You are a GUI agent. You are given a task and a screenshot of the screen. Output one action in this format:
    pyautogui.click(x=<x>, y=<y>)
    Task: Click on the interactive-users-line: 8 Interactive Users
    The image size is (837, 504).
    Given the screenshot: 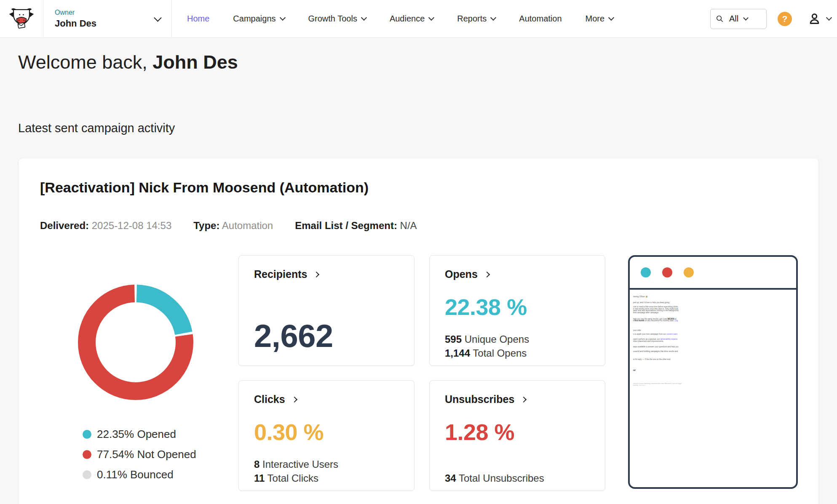 What is the action you would take?
    pyautogui.click(x=326, y=464)
    